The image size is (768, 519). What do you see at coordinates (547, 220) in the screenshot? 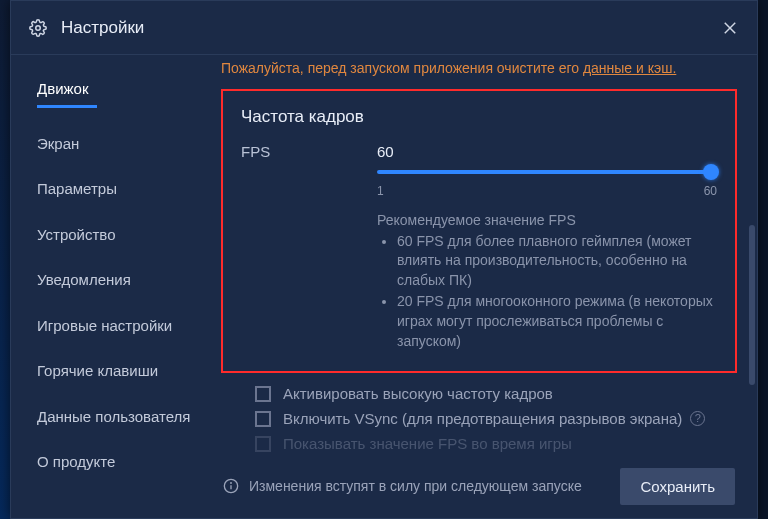
I see `reco-title: Рекомендуемое значение FPS` at bounding box center [547, 220].